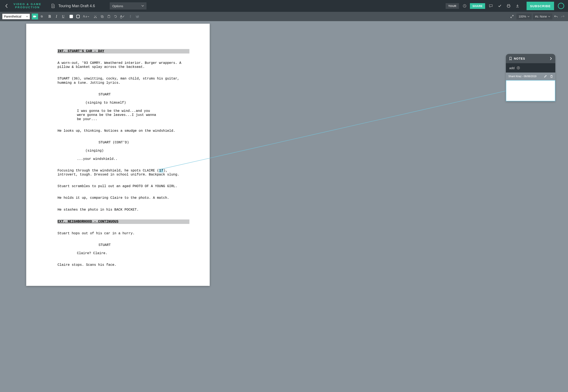  I want to click on action: He looks up, thinking. Notices a smudge …, so click(123, 131).